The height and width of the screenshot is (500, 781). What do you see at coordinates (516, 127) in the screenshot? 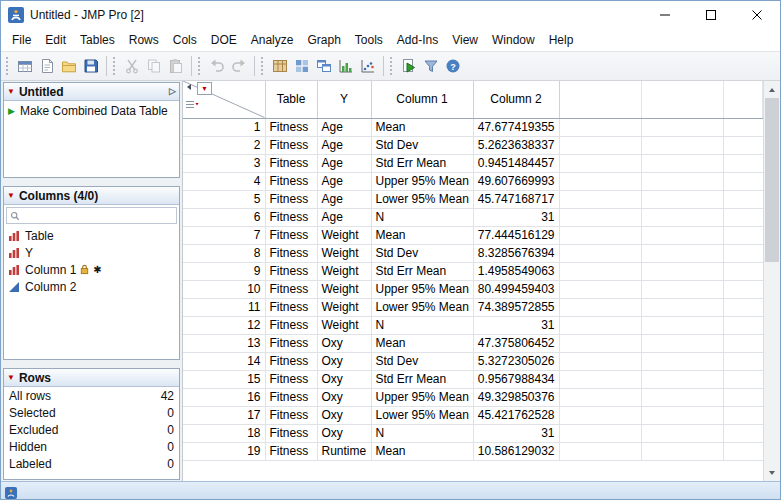
I see `cell: 47.677419355` at bounding box center [516, 127].